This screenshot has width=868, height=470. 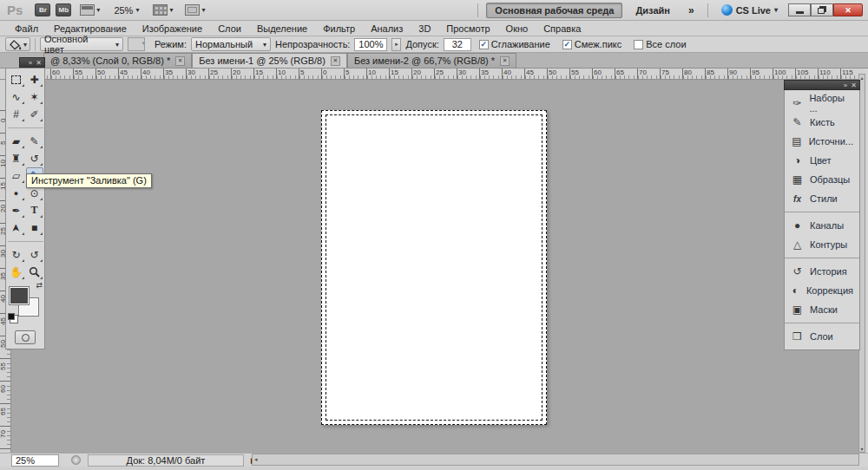 I want to click on restore-button, so click(x=822, y=10).